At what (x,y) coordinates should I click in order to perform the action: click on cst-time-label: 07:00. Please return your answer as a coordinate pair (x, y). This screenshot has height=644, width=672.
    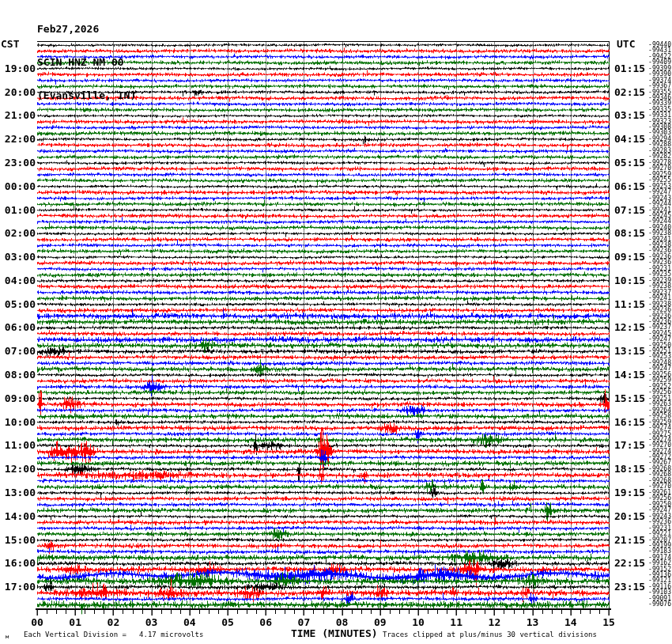
    Looking at the image, I should click on (17, 351).